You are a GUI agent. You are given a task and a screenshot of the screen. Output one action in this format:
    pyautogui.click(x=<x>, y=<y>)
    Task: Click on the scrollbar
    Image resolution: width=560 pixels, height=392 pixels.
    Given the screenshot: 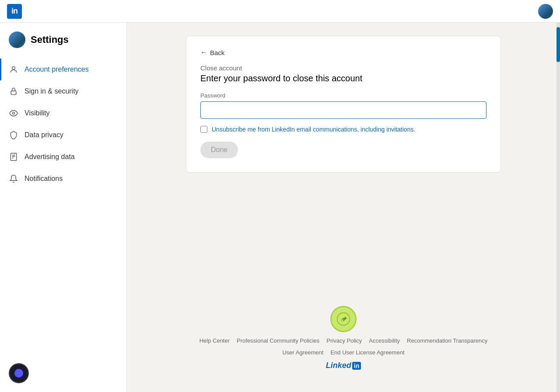 What is the action you would take?
    pyautogui.click(x=558, y=207)
    